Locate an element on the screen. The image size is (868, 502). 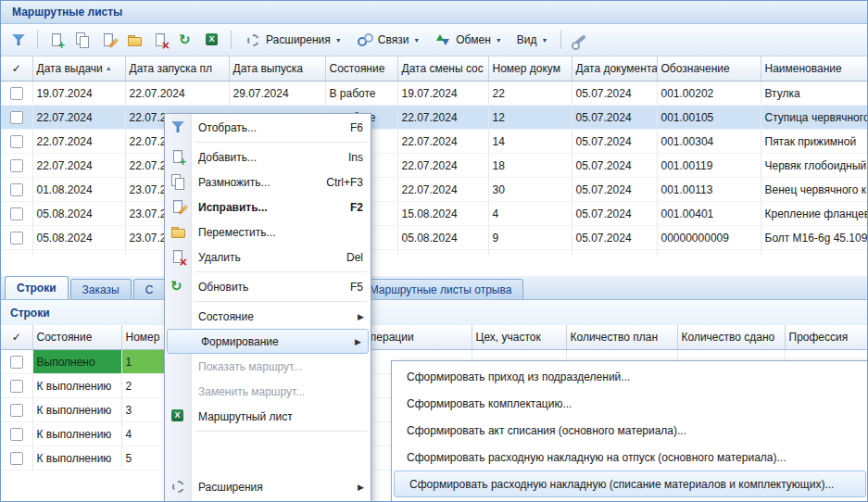
cell-launch-date: 22.07.2024 is located at coordinates (177, 94).